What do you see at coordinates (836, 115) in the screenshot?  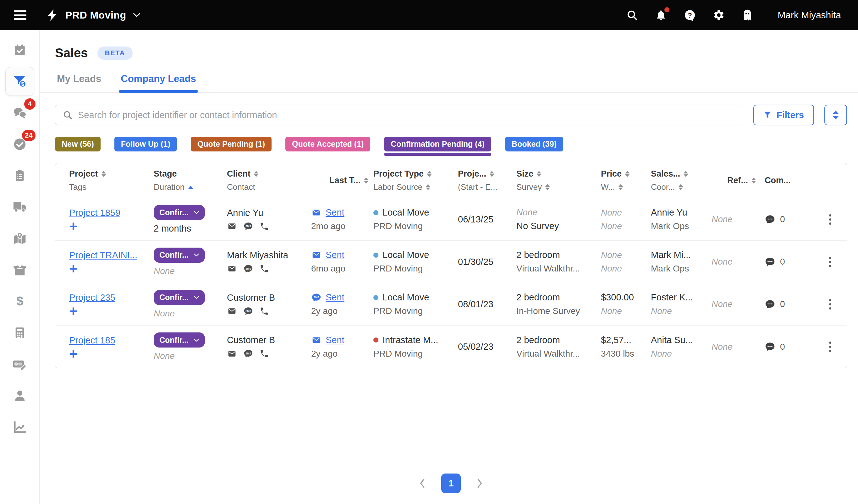 I see `sort-order-button` at bounding box center [836, 115].